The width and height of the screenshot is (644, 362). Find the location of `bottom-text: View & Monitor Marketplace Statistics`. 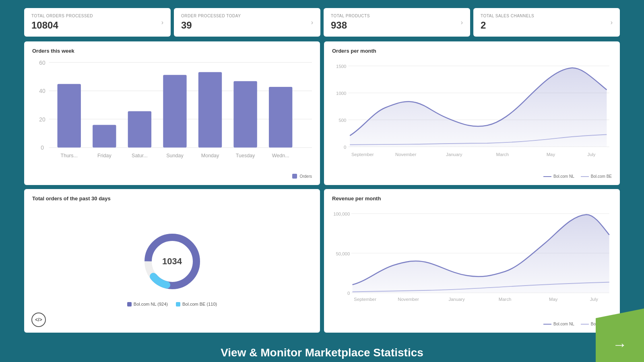

bottom-text: View & Monitor Marketplace Statistics is located at coordinates (322, 353).